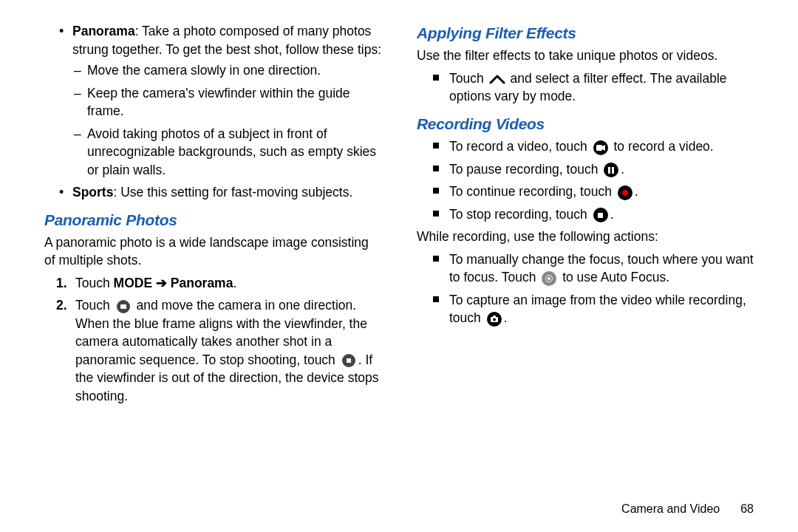 The width and height of the screenshot is (798, 532). Describe the element at coordinates (601, 148) in the screenshot. I see `record-video-icon` at that location.